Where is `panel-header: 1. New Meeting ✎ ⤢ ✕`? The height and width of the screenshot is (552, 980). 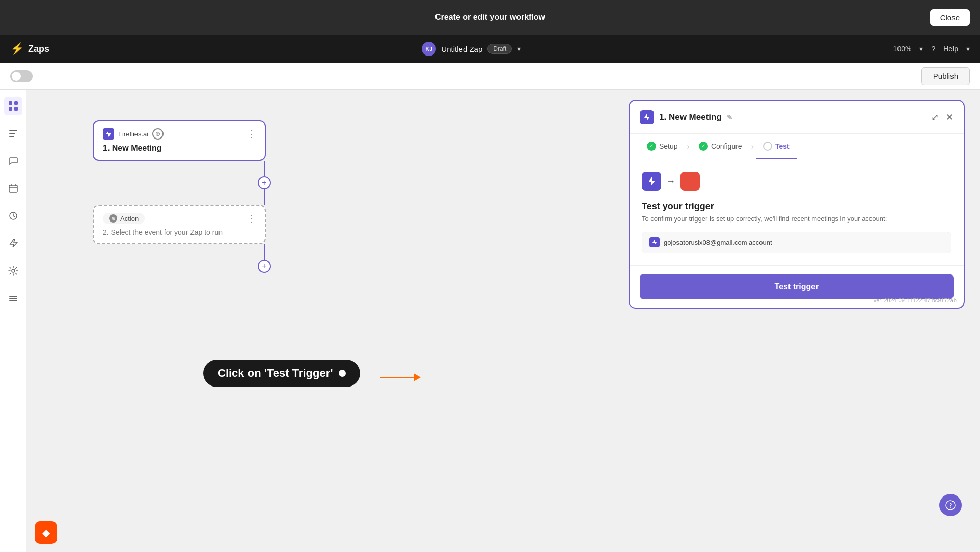
panel-header: 1. New Meeting ✎ ⤢ ✕ is located at coordinates (797, 117).